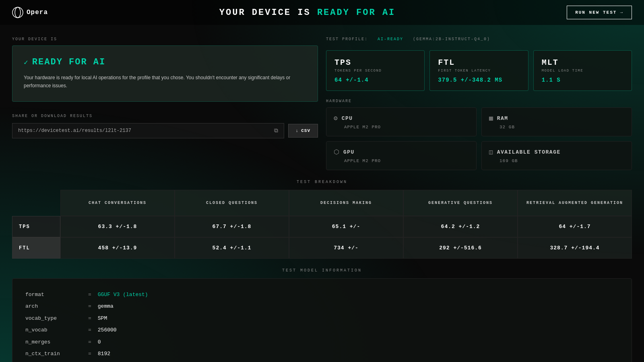 Image resolution: width=644 pixels, height=362 pixels. What do you see at coordinates (401, 127) in the screenshot?
I see `hw-cpu-value: APPLE M2 PRO` at bounding box center [401, 127].